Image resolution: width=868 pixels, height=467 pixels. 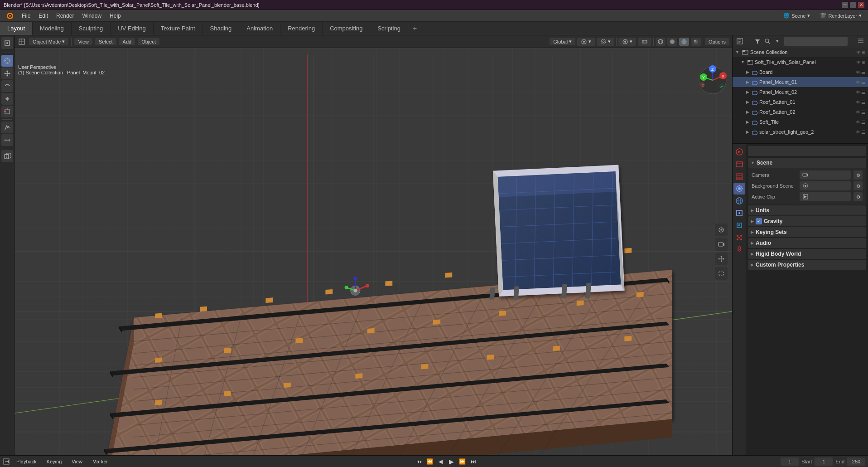 I want to click on gravity-checkbox: ✓, so click(x=759, y=221).